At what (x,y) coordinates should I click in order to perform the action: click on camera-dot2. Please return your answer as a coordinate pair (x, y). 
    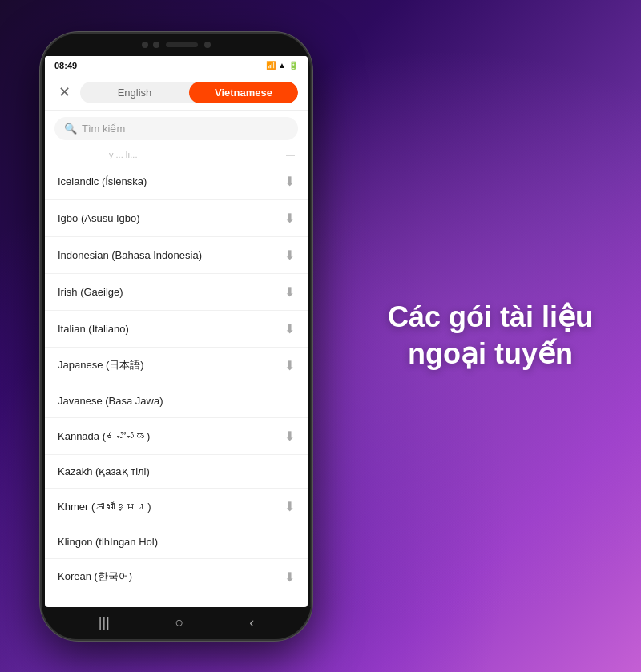
    Looking at the image, I should click on (156, 45).